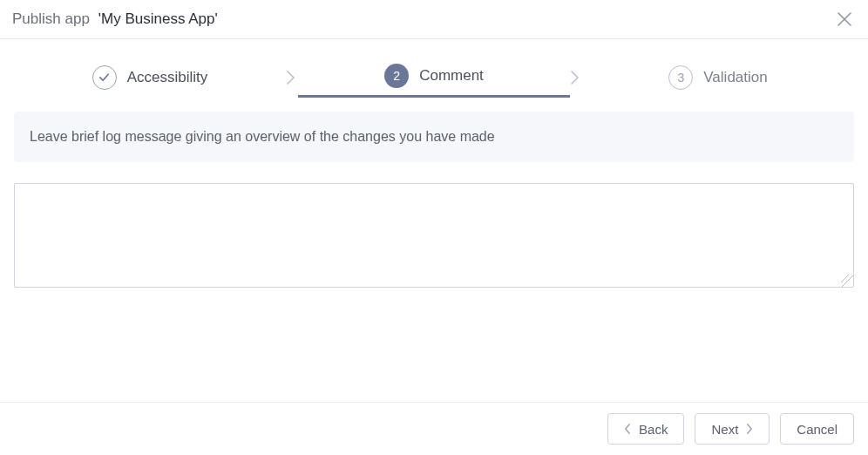 The image size is (868, 455). Describe the element at coordinates (844, 19) in the screenshot. I see `close-icon` at that location.